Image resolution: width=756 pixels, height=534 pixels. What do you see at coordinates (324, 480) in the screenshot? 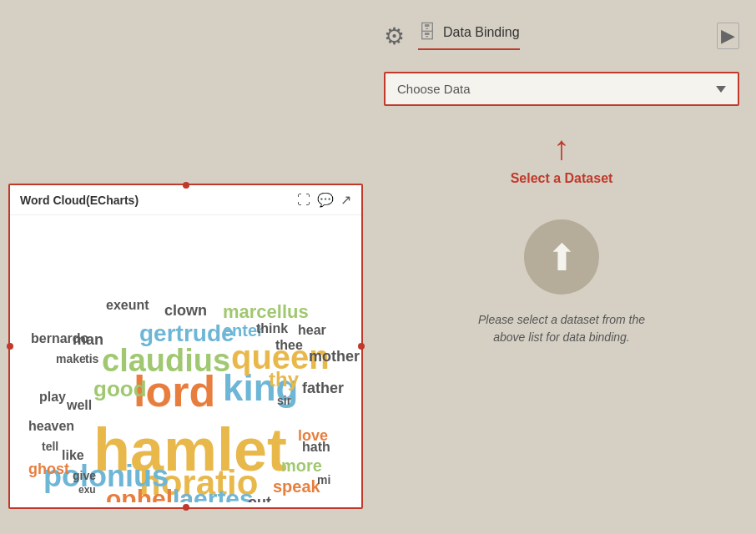
I see `word-cloud-word: mi` at bounding box center [324, 480].